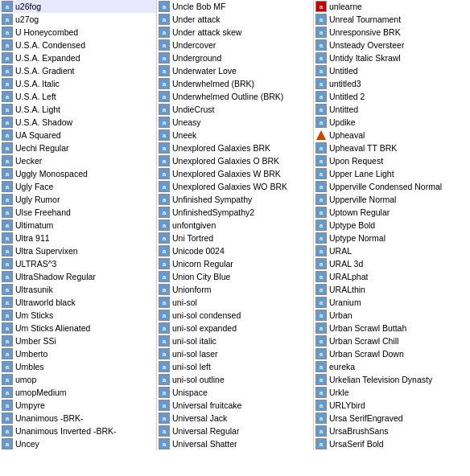 The width and height of the screenshot is (470, 476). Describe the element at coordinates (392, 354) in the screenshot. I see `font-item: aUrban Scrawl Down` at that location.